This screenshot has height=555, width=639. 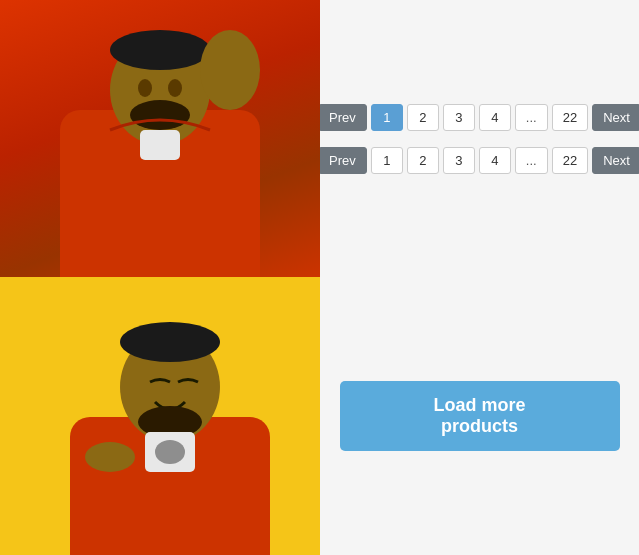 What do you see at coordinates (616, 160) in the screenshot?
I see `next-button-2: Next` at bounding box center [616, 160].